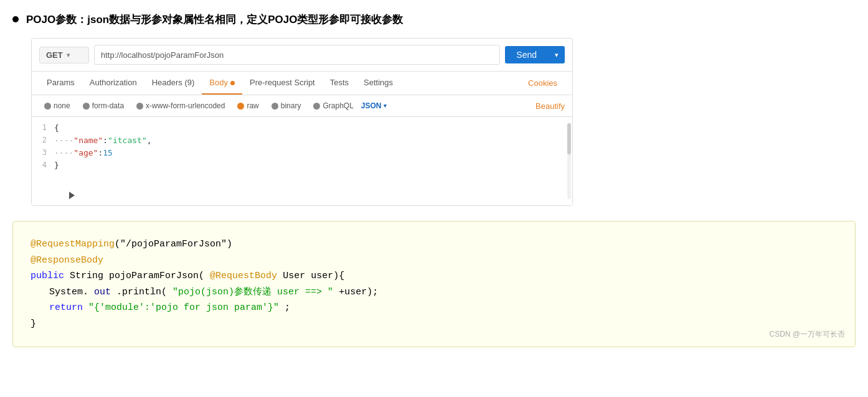  I want to click on code-text: ;, so click(288, 307).